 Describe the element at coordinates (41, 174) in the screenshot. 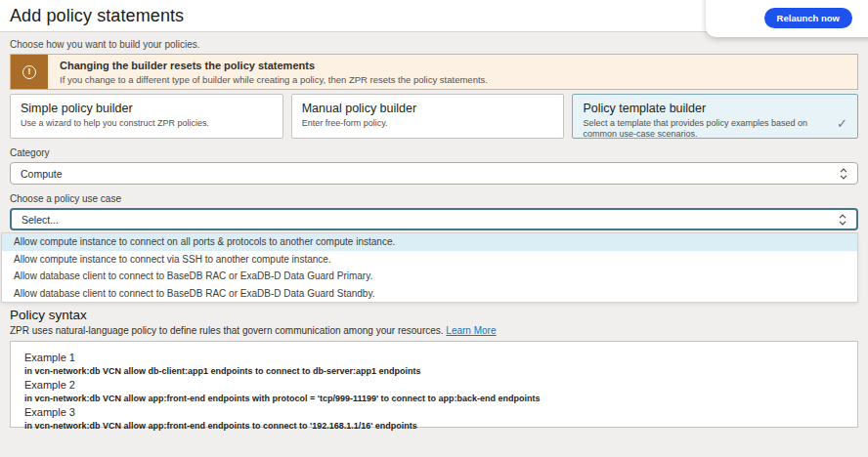

I see `category-select-value: Compute` at that location.